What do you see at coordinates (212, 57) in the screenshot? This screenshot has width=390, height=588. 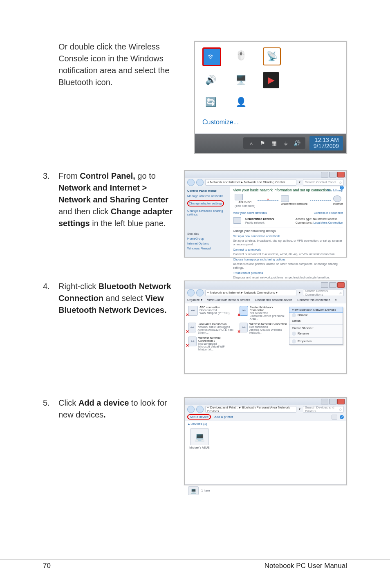 I see `wifi-icon: ᯤ` at bounding box center [212, 57].